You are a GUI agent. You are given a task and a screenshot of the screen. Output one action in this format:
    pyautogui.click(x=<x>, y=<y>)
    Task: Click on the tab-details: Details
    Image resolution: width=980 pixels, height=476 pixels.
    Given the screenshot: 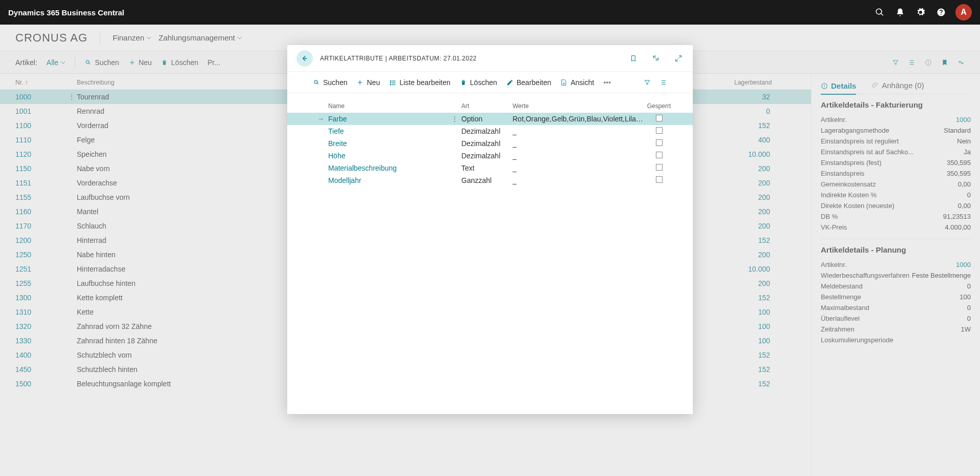 What is the action you would take?
    pyautogui.click(x=839, y=88)
    